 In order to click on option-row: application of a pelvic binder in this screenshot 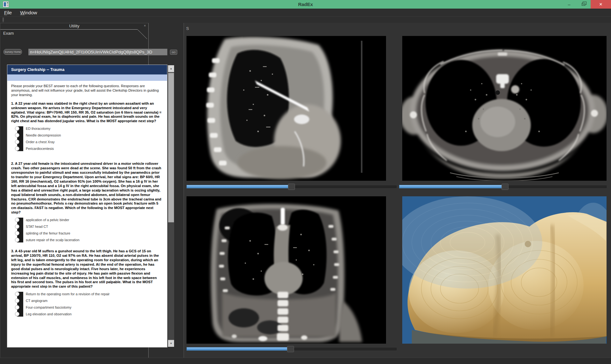, I will do `click(87, 220)`.